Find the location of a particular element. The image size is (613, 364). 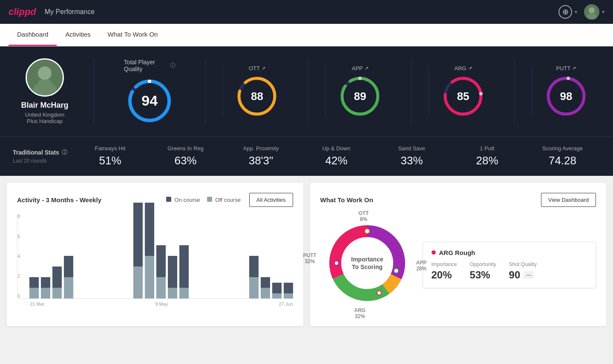

detail-box: ARG Rough Importance 20% Opportunity 53%… is located at coordinates (509, 265).